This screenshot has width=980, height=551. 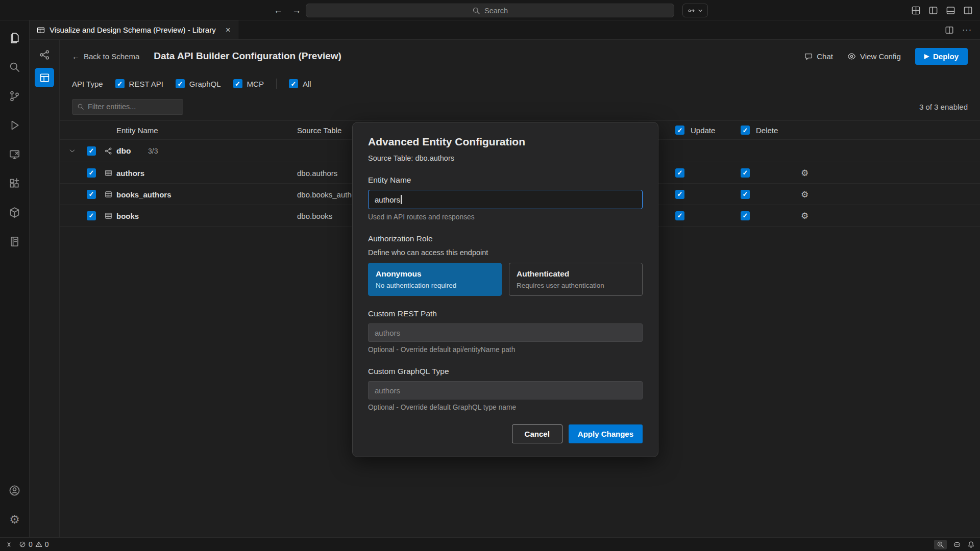 What do you see at coordinates (293, 84) in the screenshot?
I see `all-checkbox` at bounding box center [293, 84].